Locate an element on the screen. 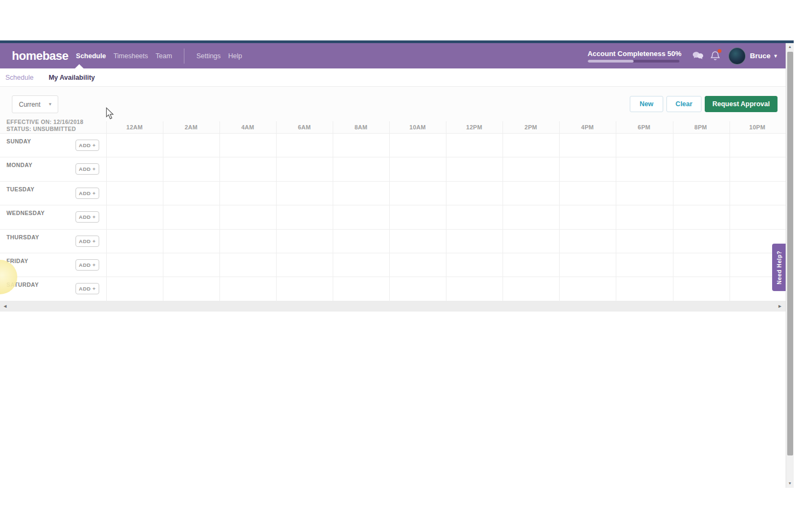  main-nav: Schedule Timesheets Team Settings Help is located at coordinates (159, 56).